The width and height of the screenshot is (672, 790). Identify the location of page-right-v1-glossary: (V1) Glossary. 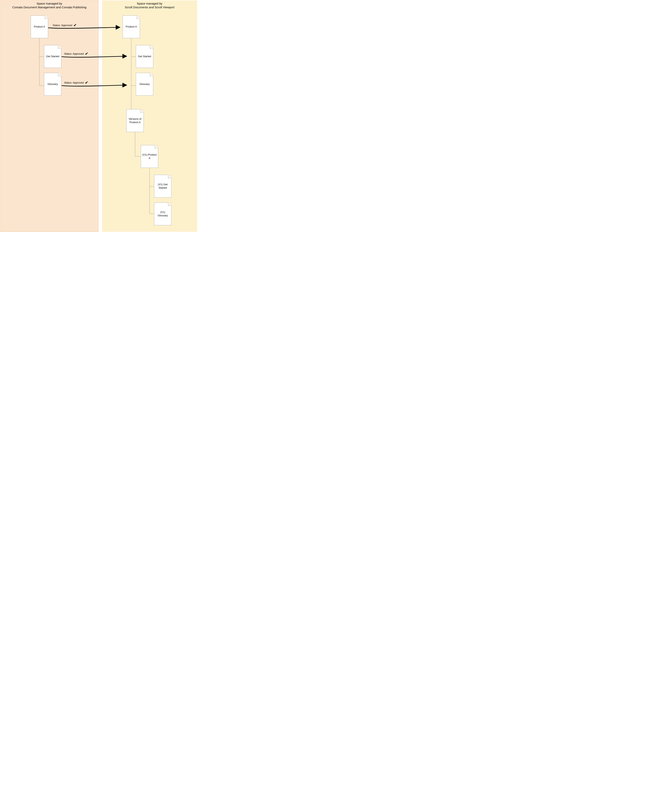
(163, 214).